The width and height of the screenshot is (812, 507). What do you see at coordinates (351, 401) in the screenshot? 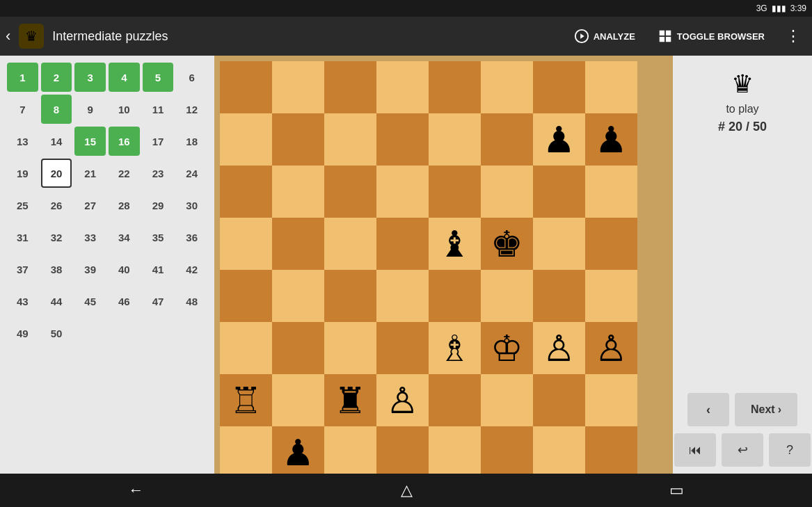
I see `board-cell: ♜` at bounding box center [351, 401].